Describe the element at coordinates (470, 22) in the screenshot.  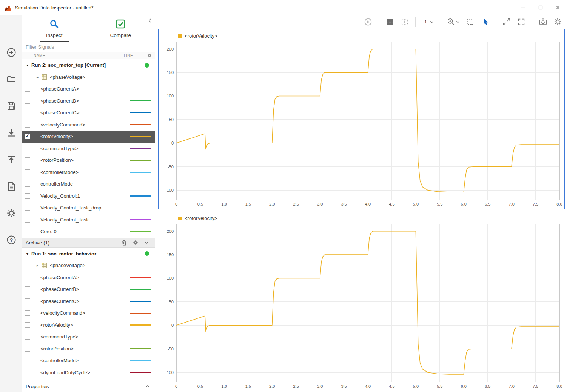
I see `zoom-region-icon` at that location.